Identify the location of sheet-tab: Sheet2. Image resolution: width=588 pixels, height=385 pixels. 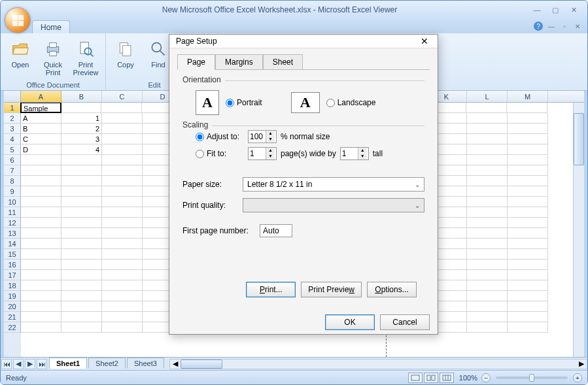
(107, 363).